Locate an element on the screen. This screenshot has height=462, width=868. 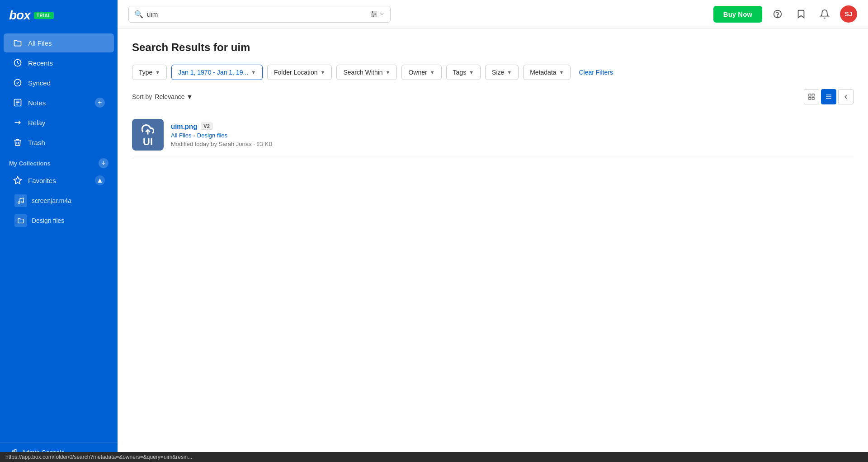
sidebar-item-all-files: All Files is located at coordinates (59, 43).